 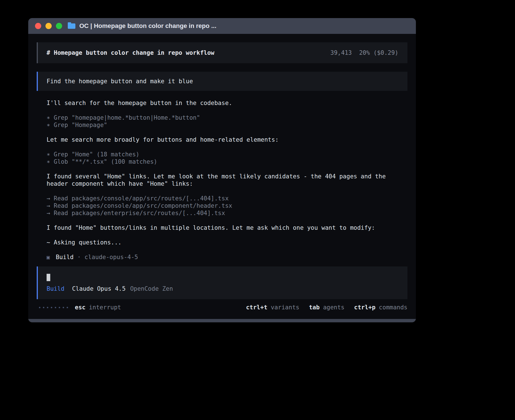 What do you see at coordinates (99, 289) in the screenshot?
I see `model-name: Claude Opus 4.5` at bounding box center [99, 289].